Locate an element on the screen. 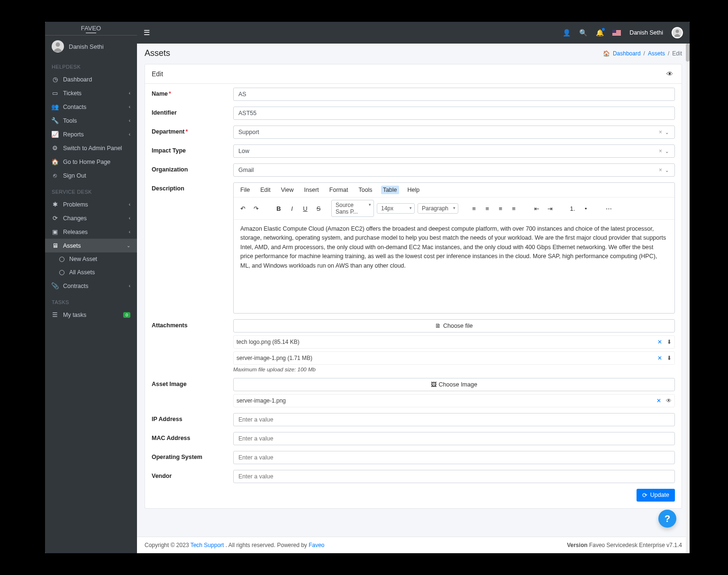 This screenshot has height=575, width=728. choose-image-button: 🖼 Choose Image is located at coordinates (454, 385).